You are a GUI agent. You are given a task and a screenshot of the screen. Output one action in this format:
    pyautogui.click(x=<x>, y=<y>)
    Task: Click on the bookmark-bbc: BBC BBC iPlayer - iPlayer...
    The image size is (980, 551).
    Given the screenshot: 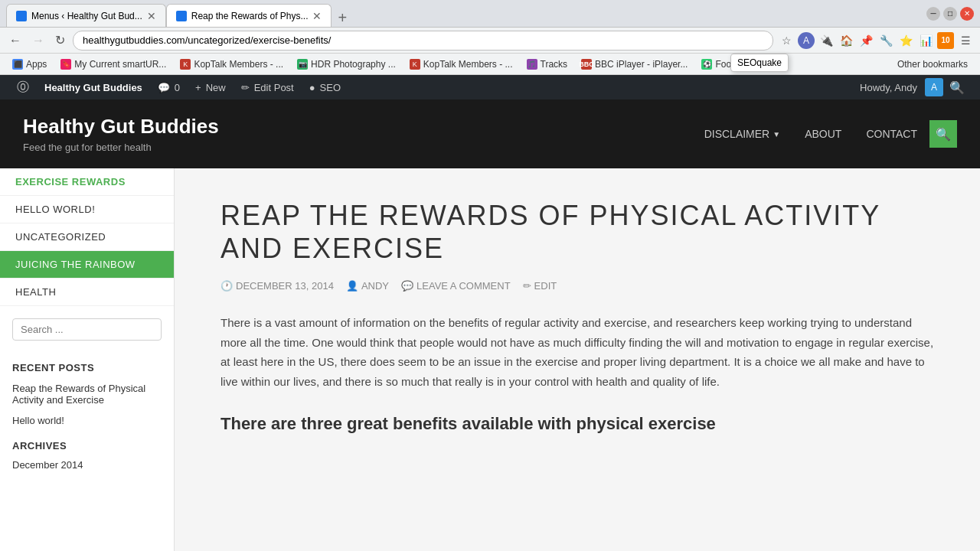 What is the action you would take?
    pyautogui.click(x=634, y=64)
    